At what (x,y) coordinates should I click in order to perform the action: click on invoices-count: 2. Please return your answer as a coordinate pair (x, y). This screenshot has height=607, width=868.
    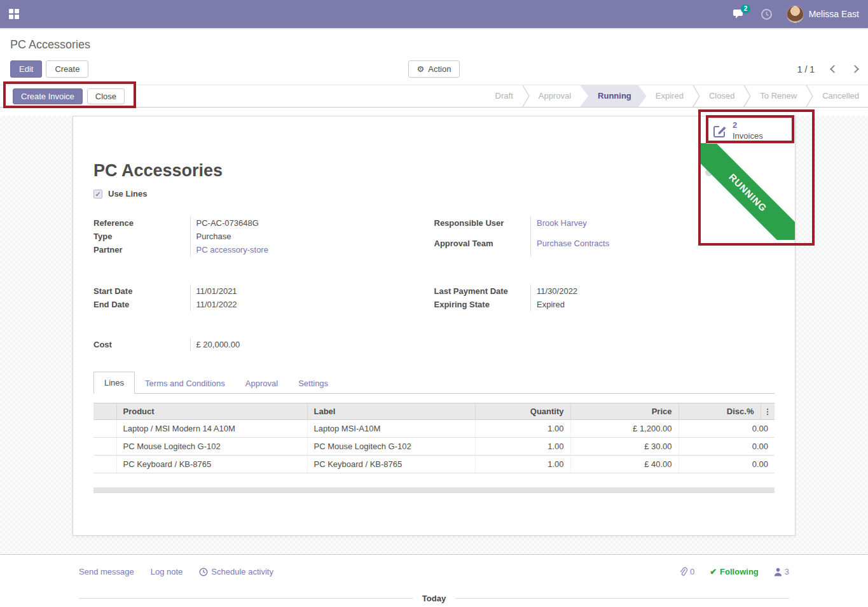
    Looking at the image, I should click on (748, 125).